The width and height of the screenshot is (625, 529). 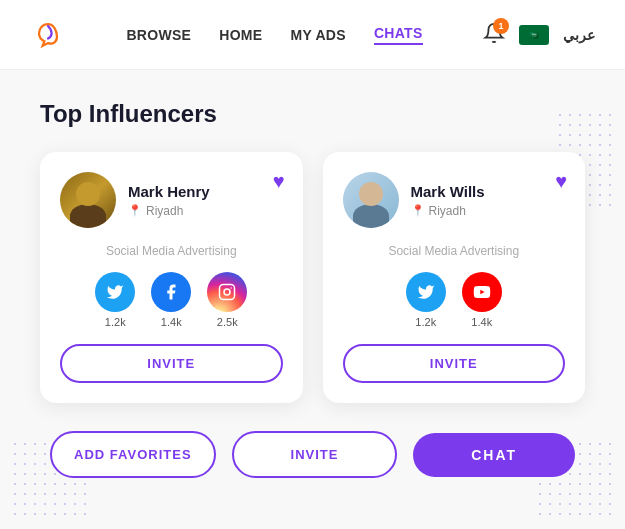 What do you see at coordinates (482, 300) in the screenshot?
I see `social-item-youtube: 1.4k` at bounding box center [482, 300].